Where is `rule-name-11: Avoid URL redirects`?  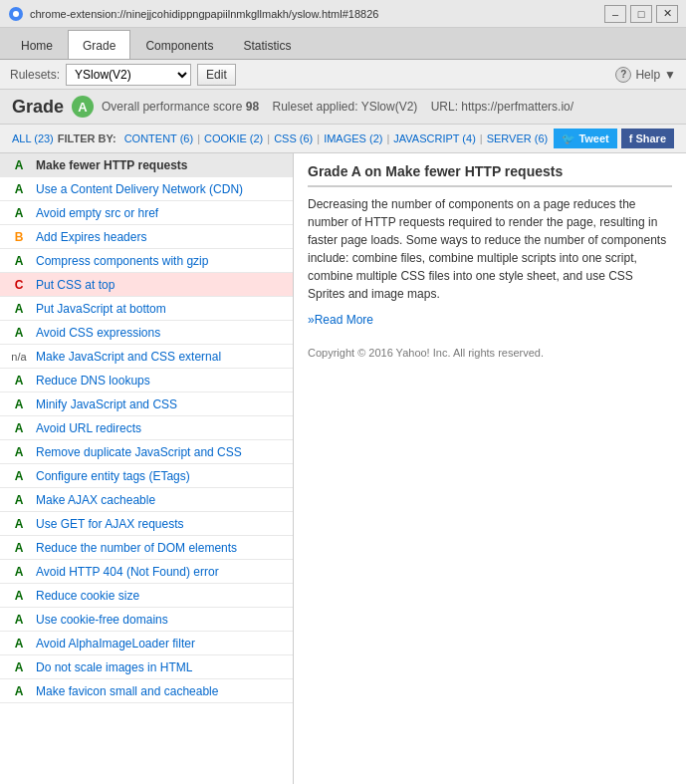 rule-name-11: Avoid URL redirects is located at coordinates (89, 428).